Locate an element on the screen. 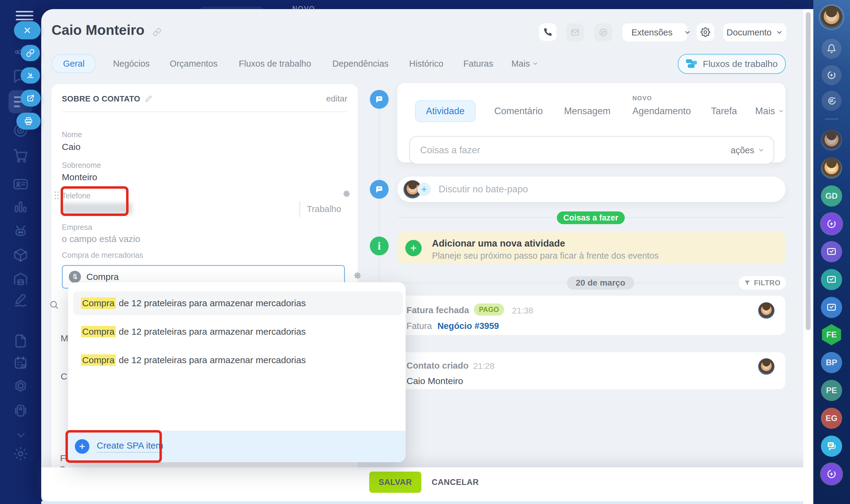 The width and height of the screenshot is (850, 504). feed-tab-tarefa: Tarefa is located at coordinates (724, 111).